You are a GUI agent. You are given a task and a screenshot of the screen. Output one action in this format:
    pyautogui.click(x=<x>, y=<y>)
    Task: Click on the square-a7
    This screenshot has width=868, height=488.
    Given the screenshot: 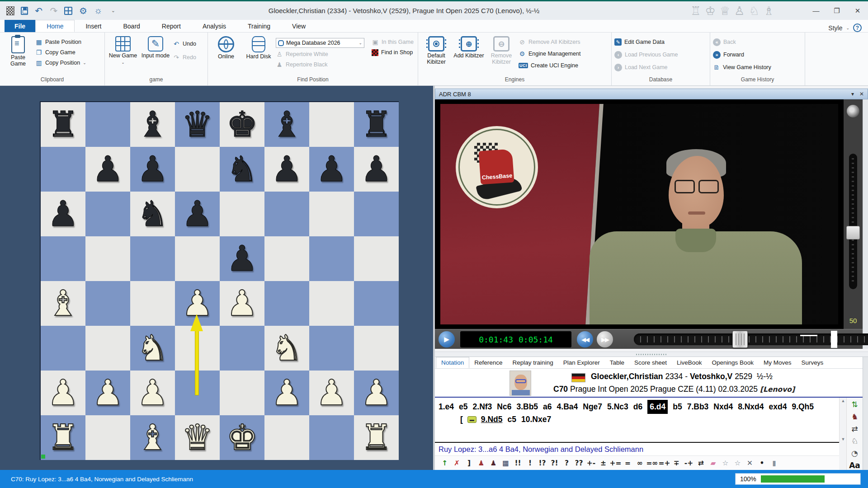 What is the action you would take?
    pyautogui.click(x=63, y=169)
    